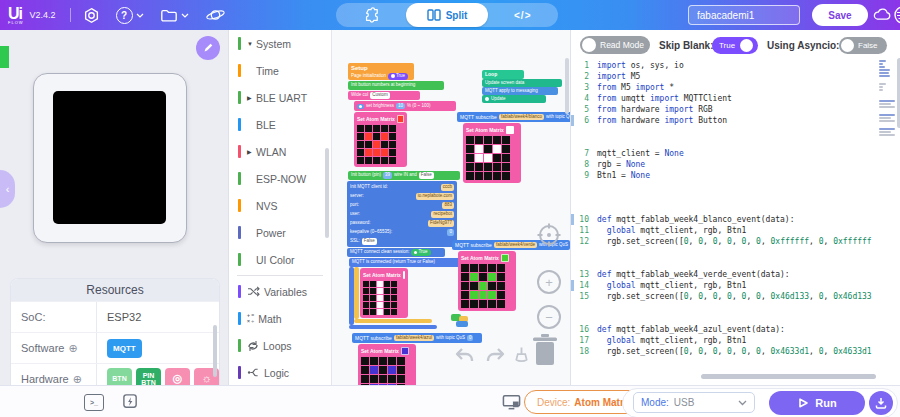  Describe the element at coordinates (280, 346) in the screenshot. I see `toolbox-category-loops: Loops` at that location.